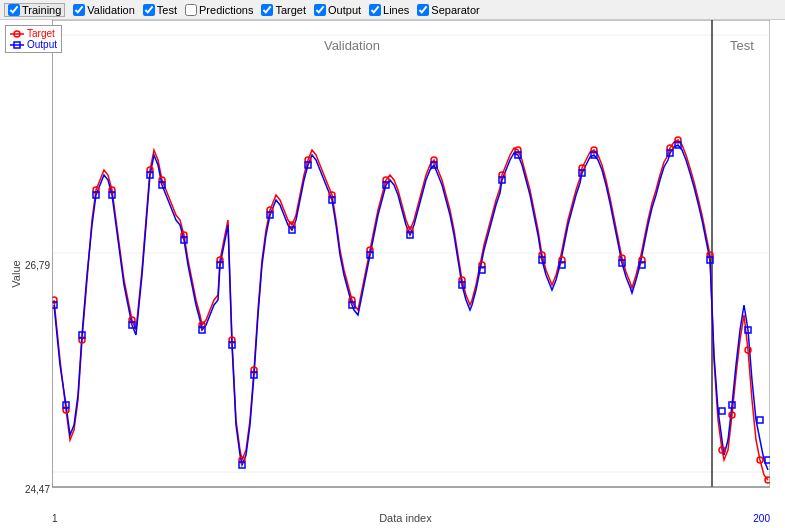 Image resolution: width=785 pixels, height=528 pixels. I want to click on checkbox-output: Output, so click(338, 10).